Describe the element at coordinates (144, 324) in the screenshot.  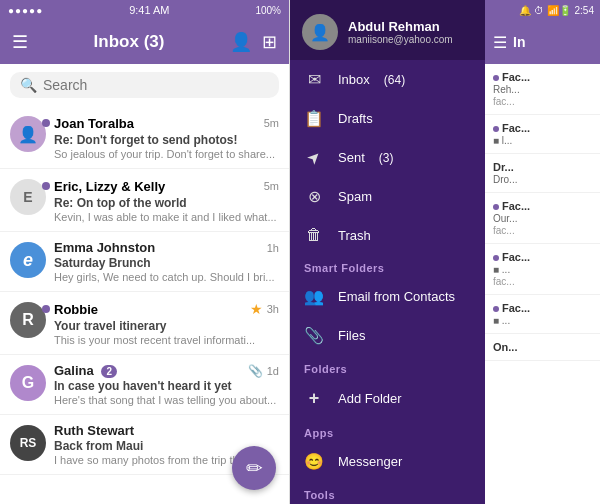
I see `email-item-4: R Robbie ★ 3h Your travel itinerary` at that location.